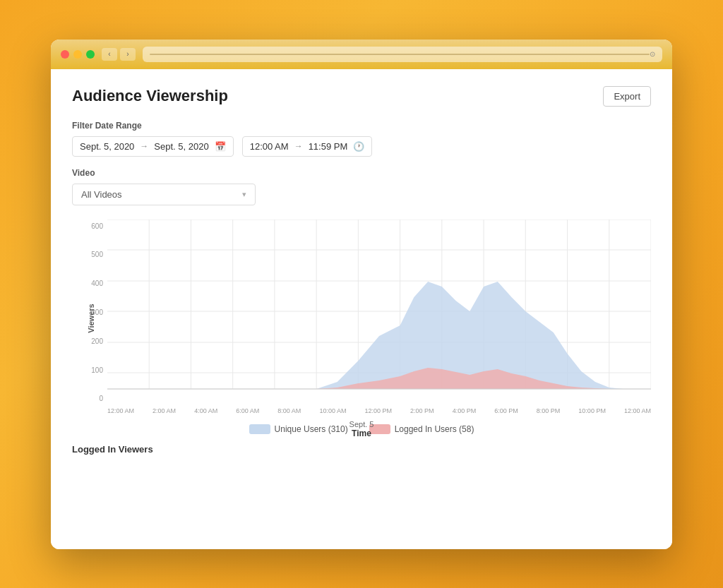  Describe the element at coordinates (164, 411) in the screenshot. I see `x-label-200am: 2:00 AM` at that location.